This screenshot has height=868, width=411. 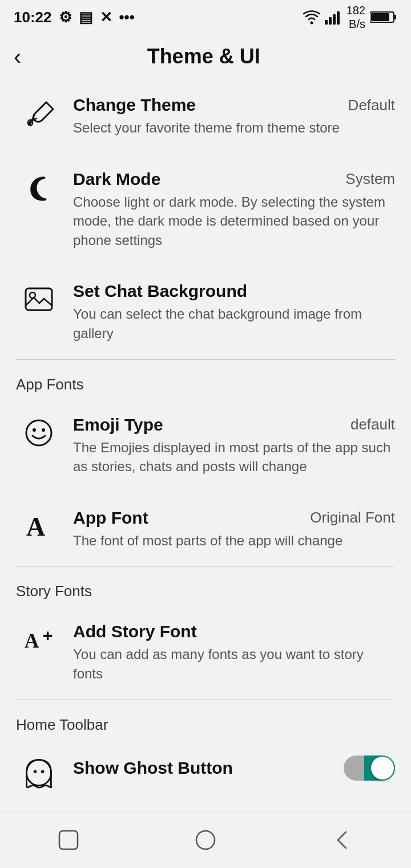 What do you see at coordinates (234, 210) in the screenshot?
I see `dark-mode-content: Dark Mode System Choose light or dark mo…` at bounding box center [234, 210].